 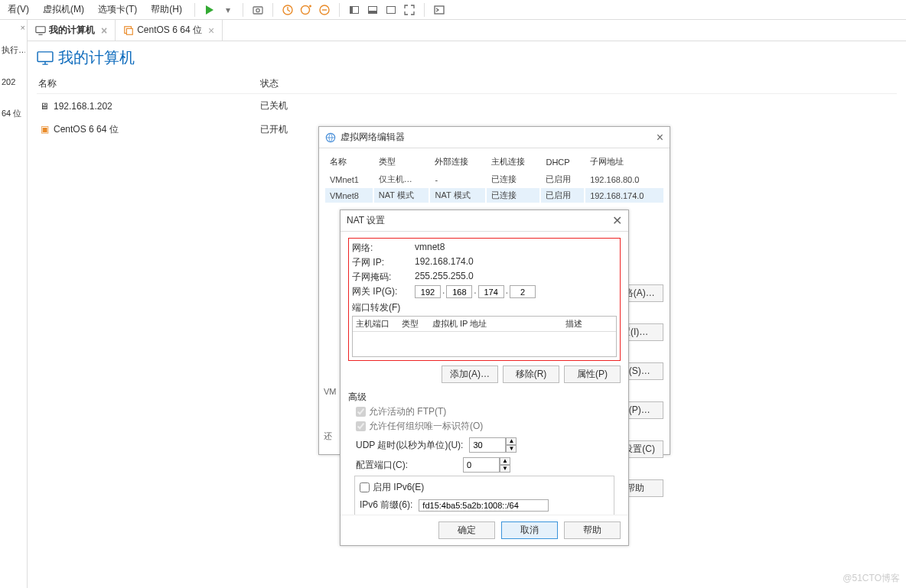 I want to click on dialog-title: 虚拟网络编辑器, so click(x=373, y=138).